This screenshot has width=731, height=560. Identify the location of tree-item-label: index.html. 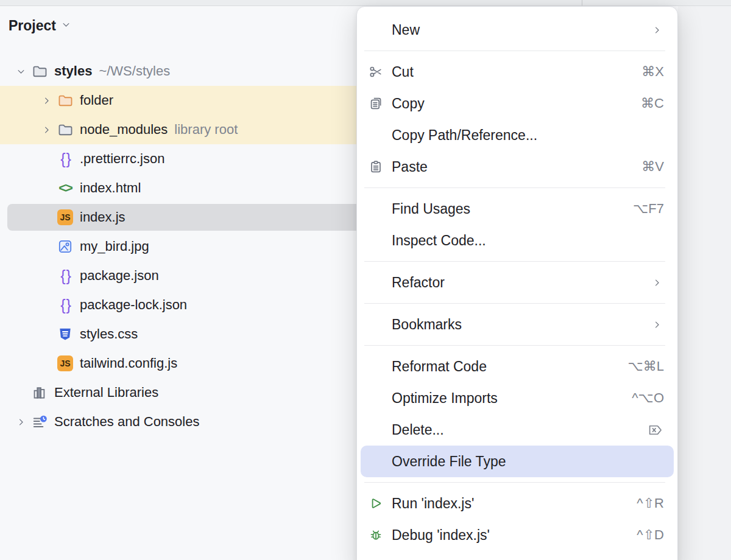
(110, 188).